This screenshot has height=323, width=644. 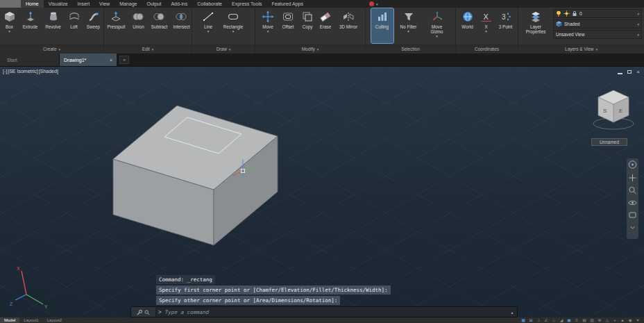 I want to click on transparency-icon: ▤, so click(x=584, y=320).